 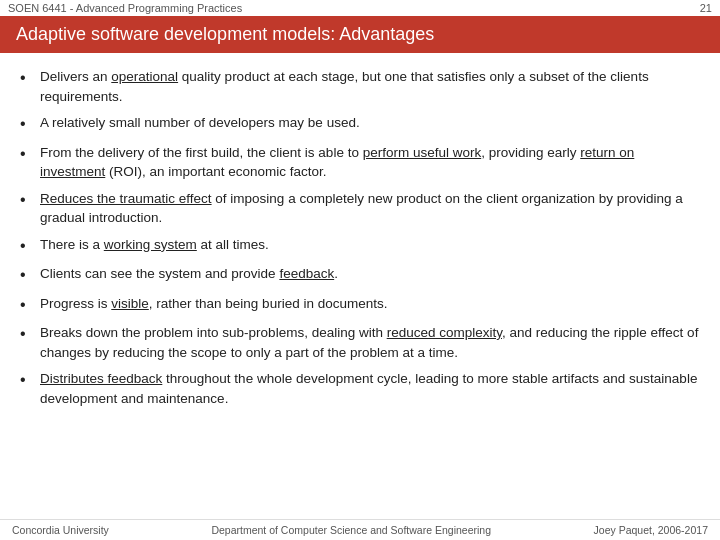 What do you see at coordinates (706, 8) in the screenshot?
I see `slide-number: 21` at bounding box center [706, 8].